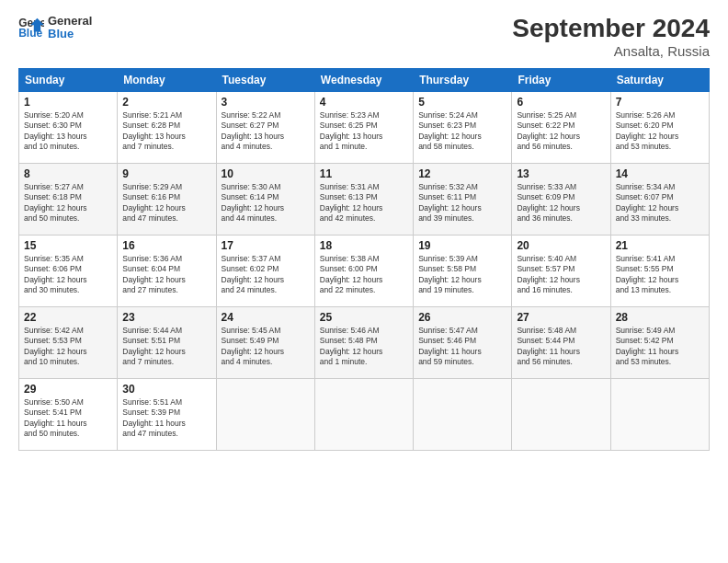 The image size is (728, 563). Describe the element at coordinates (166, 246) in the screenshot. I see `day-number: 16` at that location.